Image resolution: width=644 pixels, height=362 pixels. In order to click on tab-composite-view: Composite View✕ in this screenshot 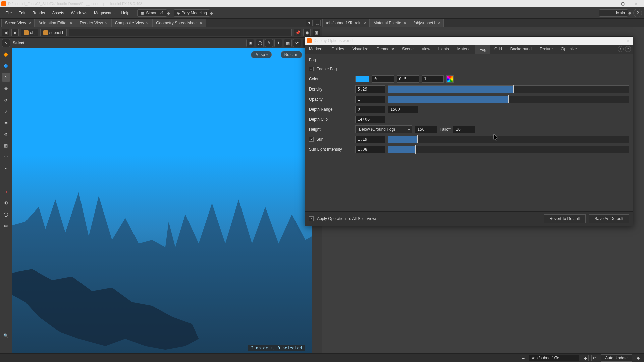, I will do `click(132, 23)`.